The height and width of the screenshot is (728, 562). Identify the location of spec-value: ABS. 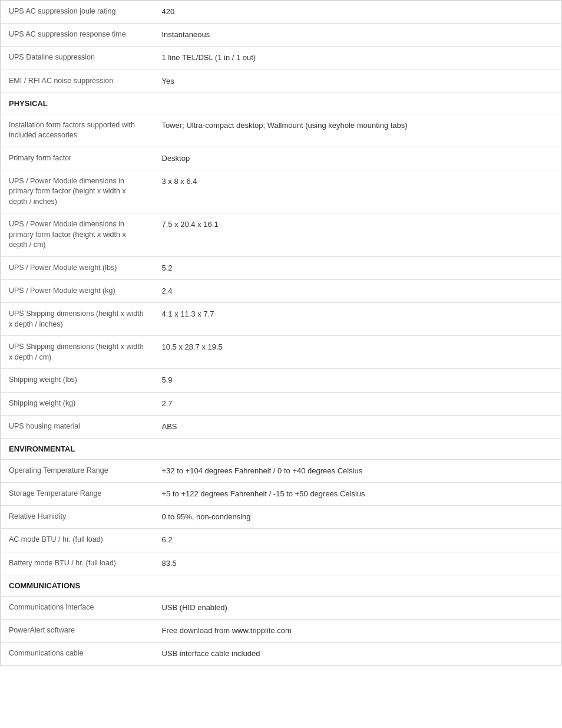
(358, 427).